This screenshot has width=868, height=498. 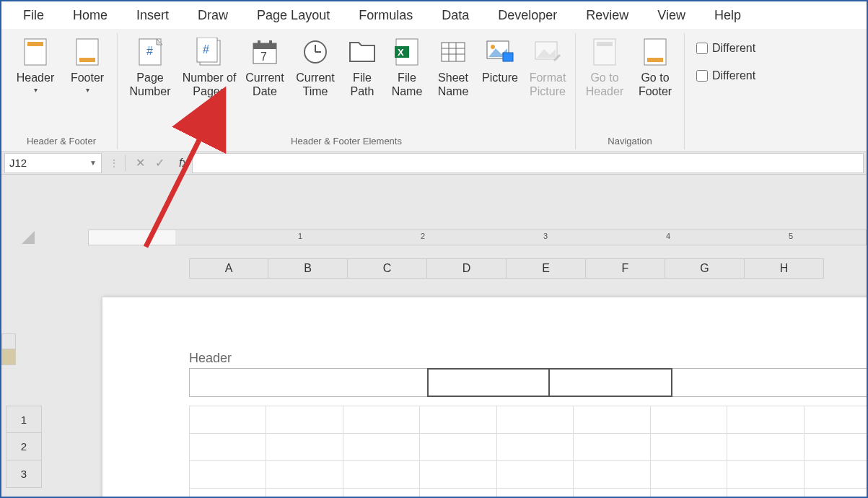 What do you see at coordinates (407, 68) in the screenshot?
I see `file-name-button: X File Name` at bounding box center [407, 68].